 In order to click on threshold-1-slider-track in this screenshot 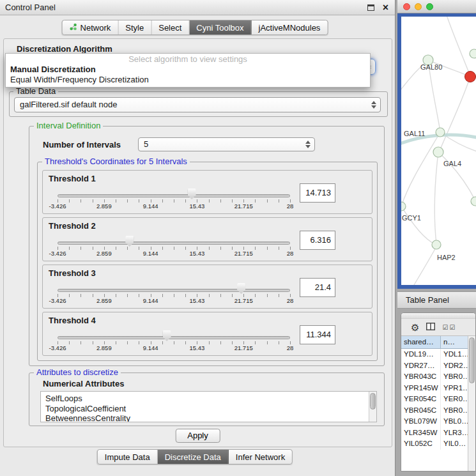, I will do `click(174, 196)`.